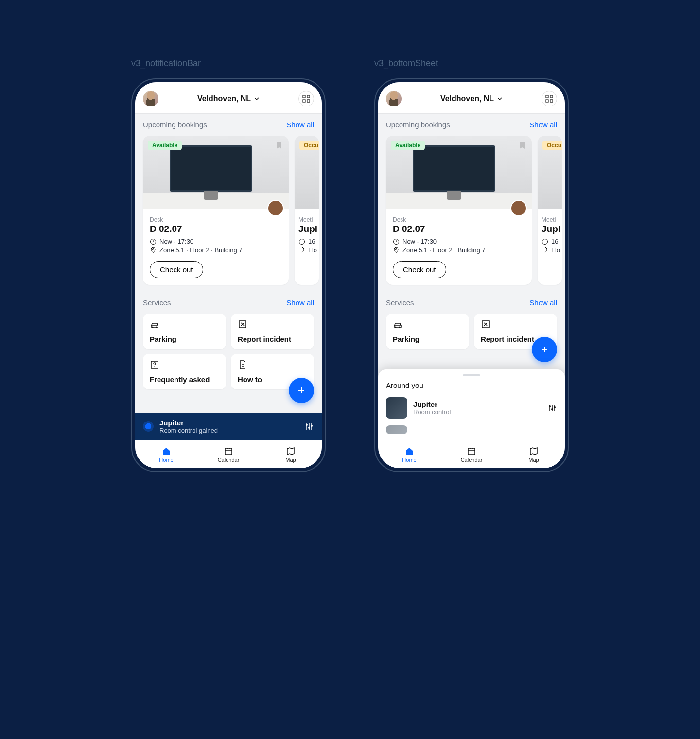 This screenshot has width=700, height=739. What do you see at coordinates (459, 220) in the screenshot?
I see `booking-type: Desk` at bounding box center [459, 220].